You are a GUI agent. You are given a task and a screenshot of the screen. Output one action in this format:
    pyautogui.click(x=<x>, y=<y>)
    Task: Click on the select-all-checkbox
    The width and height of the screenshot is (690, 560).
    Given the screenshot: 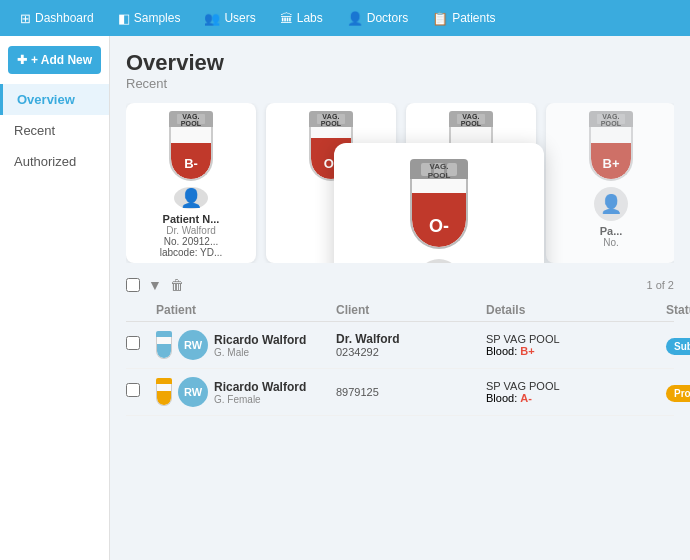 What is the action you would take?
    pyautogui.click(x=133, y=285)
    